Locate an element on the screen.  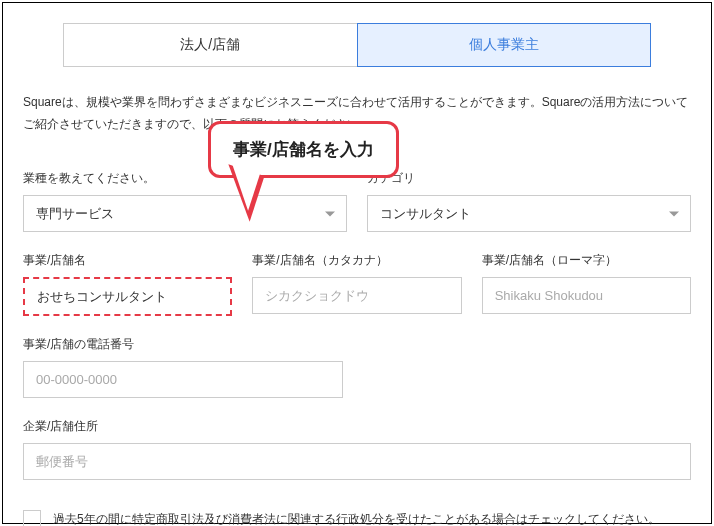
business-name-kana-label: 事業/店舗名（カタカナ） is located at coordinates (356, 260).